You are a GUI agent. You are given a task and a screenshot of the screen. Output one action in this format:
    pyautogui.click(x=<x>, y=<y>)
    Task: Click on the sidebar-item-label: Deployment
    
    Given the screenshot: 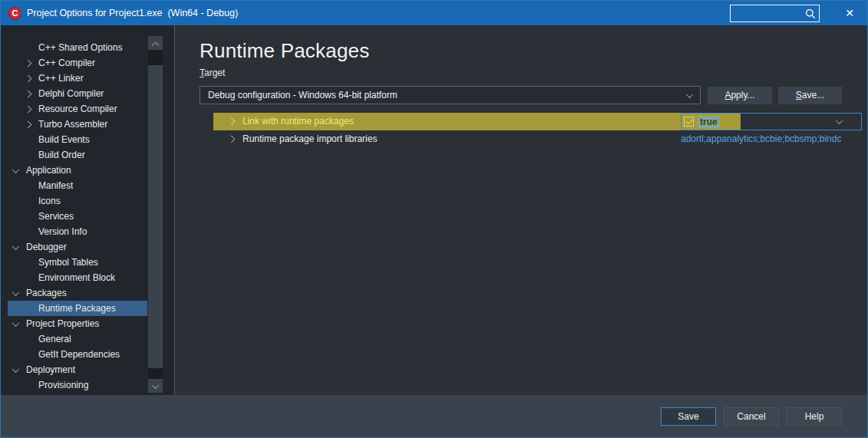 What is the action you would take?
    pyautogui.click(x=51, y=370)
    